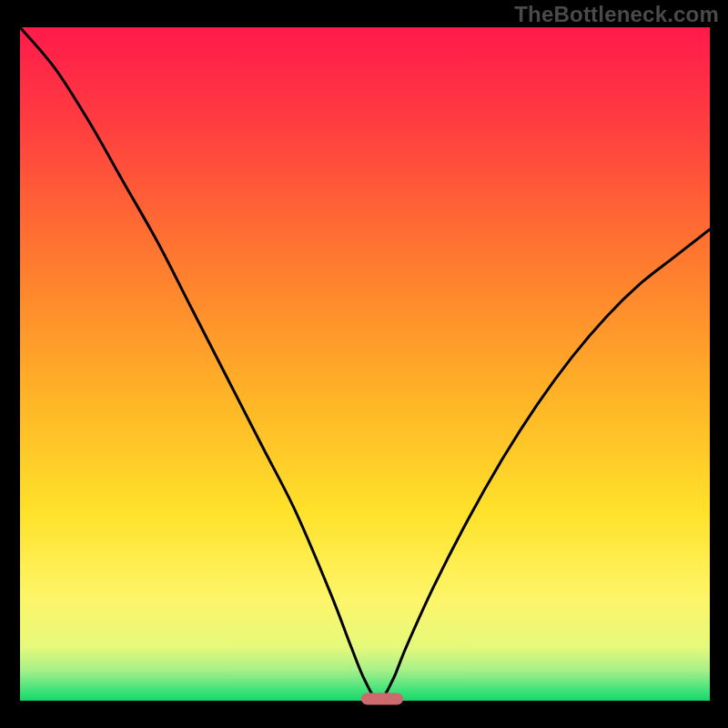  Describe the element at coordinates (382, 699) in the screenshot. I see `optimal-marker` at that location.